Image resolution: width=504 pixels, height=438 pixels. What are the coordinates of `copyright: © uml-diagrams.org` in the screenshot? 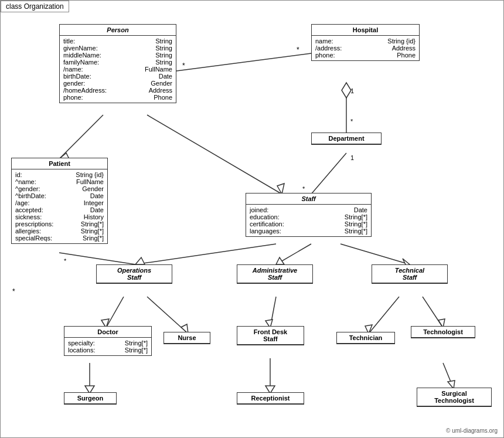 It's located at (472, 430).